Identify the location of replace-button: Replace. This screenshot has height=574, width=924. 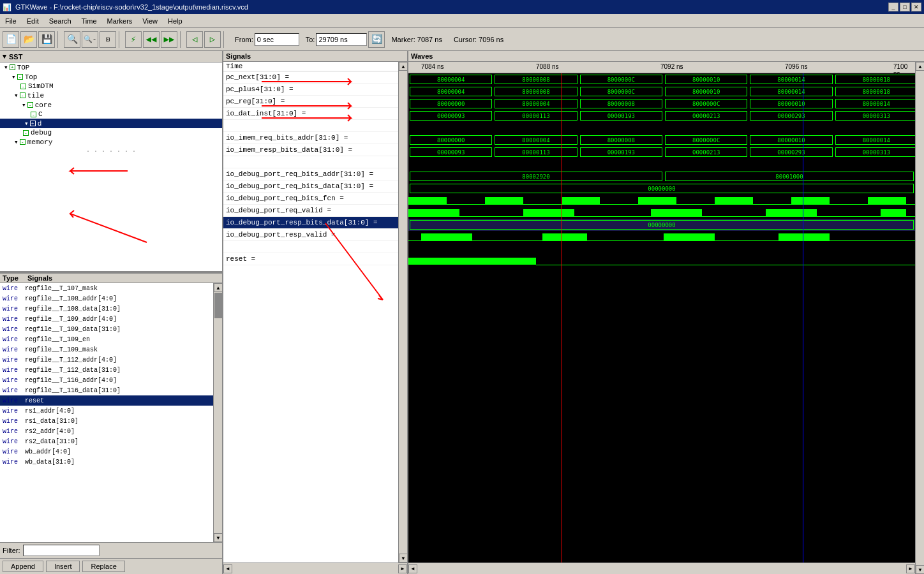
(103, 566).